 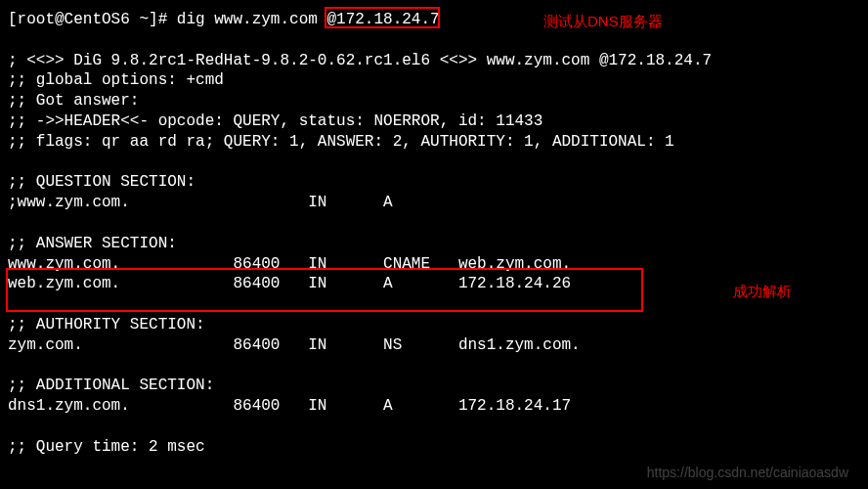 What do you see at coordinates (434, 80) in the screenshot?
I see `global-options-line: ;; global options: +cmd` at bounding box center [434, 80].